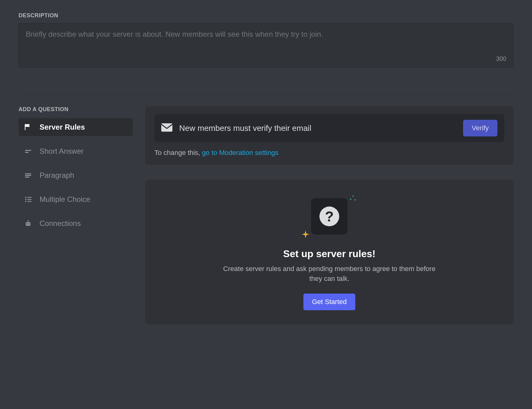  I want to click on verify-hint: To change this, go to Moderation setting…, so click(329, 153).